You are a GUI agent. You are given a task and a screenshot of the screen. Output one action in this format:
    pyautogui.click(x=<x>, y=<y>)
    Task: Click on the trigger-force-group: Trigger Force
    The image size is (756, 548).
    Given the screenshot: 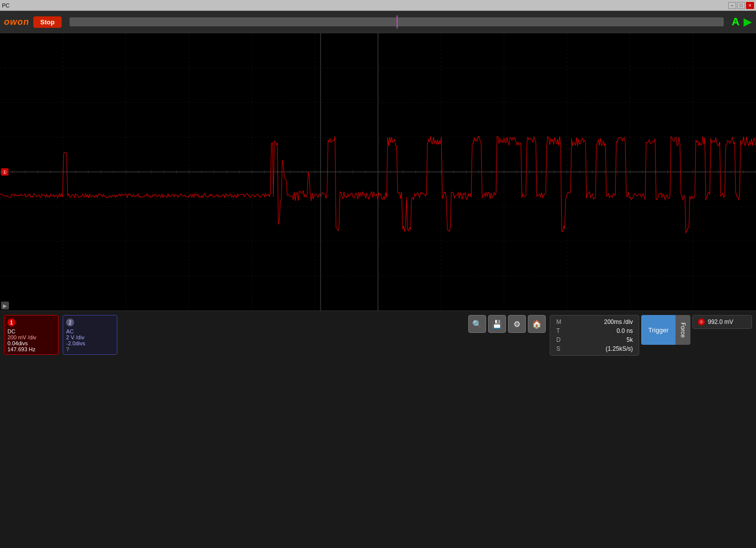 What is the action you would take?
    pyautogui.click(x=666, y=330)
    